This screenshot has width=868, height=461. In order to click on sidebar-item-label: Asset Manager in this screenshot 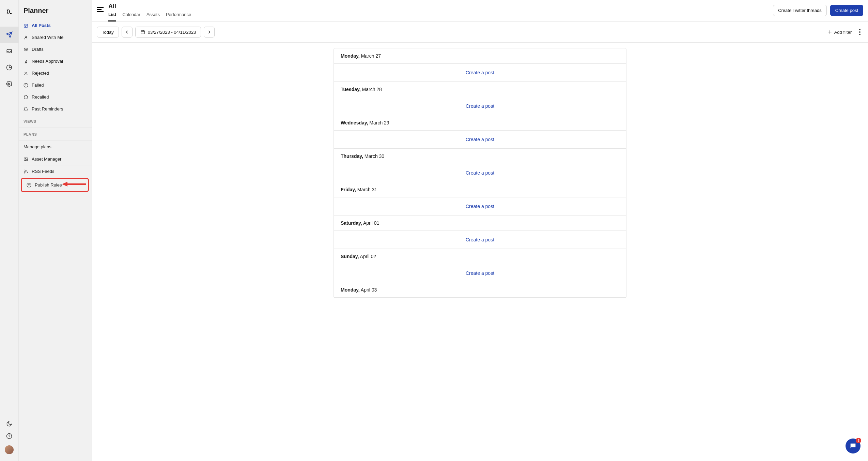, I will do `click(46, 159)`.